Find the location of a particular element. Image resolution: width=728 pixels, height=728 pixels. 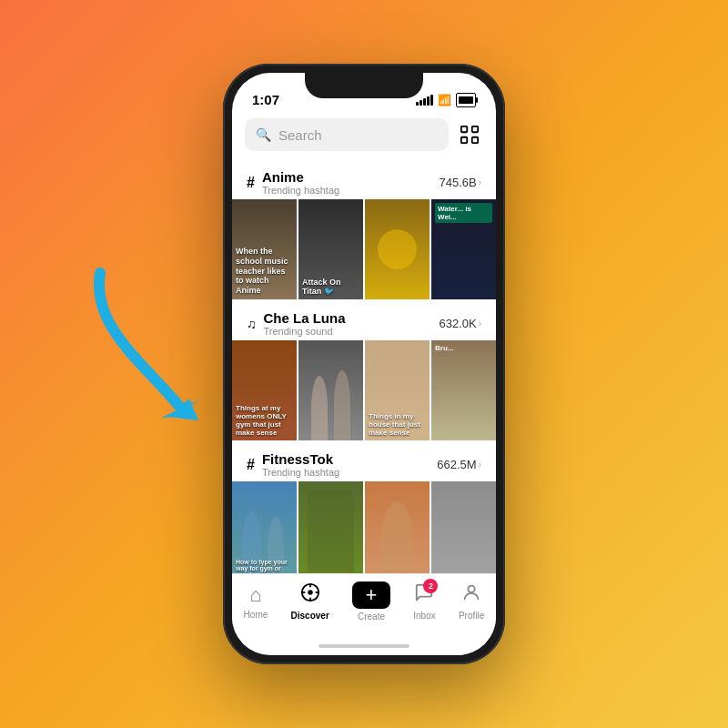

wifi-icon: 📶 is located at coordinates (444, 100).